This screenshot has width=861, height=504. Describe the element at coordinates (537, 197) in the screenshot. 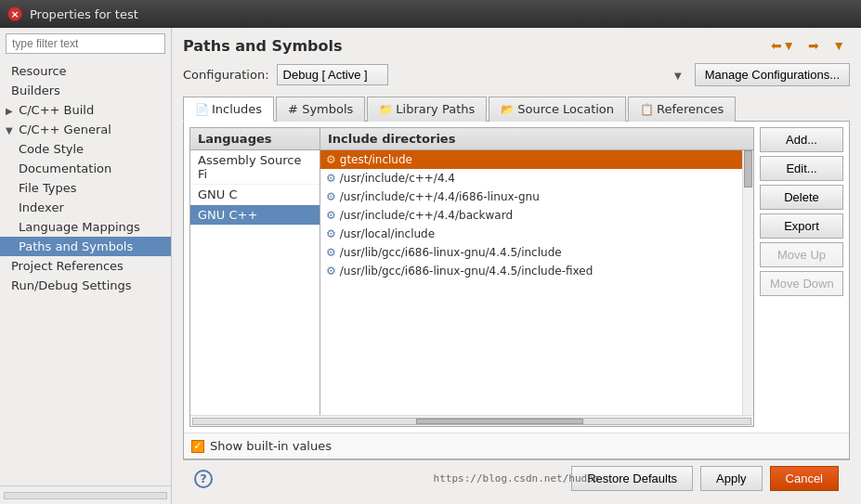

I see `dir-item-cxx44-i686: ⚙ /usr/include/c++/4.4/i686-linux-gnu` at that location.